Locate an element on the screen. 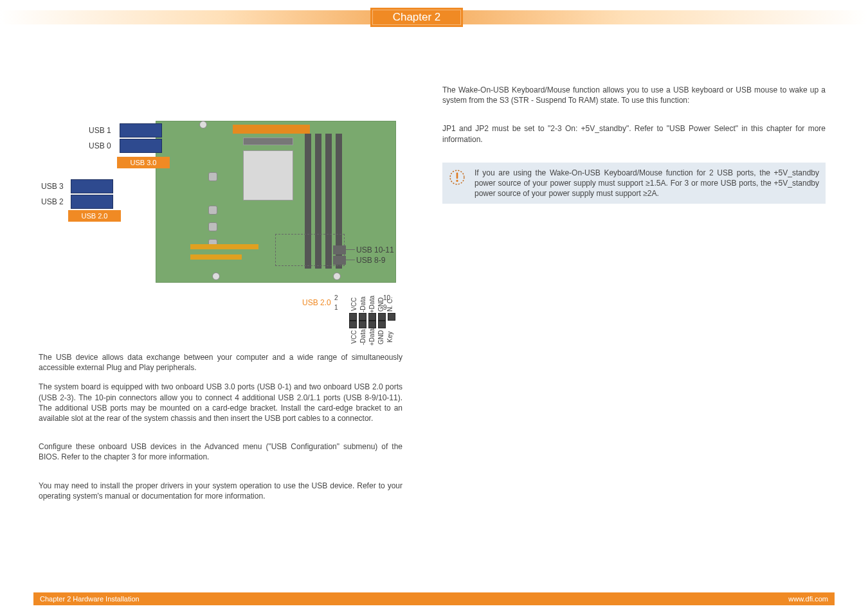 The image size is (868, 613). header-usb1011 is located at coordinates (339, 250).